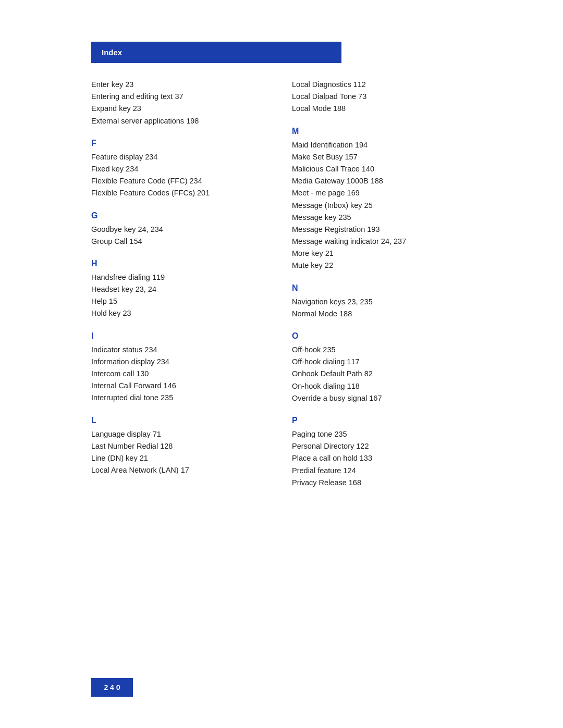 Image resolution: width=563 pixels, height=728 pixels. Describe the element at coordinates (181, 193) in the screenshot. I see `index-entry: Flexible Feature Codes (FFCs) 201` at that location.